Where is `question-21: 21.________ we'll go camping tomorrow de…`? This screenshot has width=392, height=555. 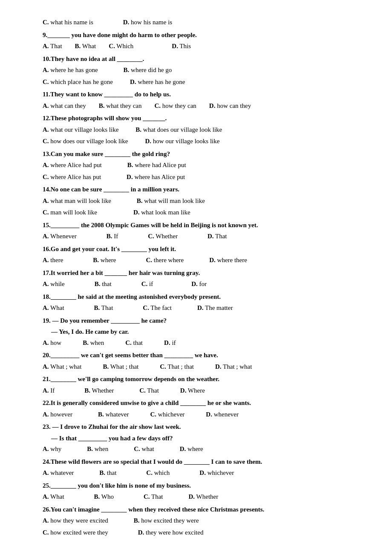 question-21: 21.________ we'll go camping tomorrow de… is located at coordinates (200, 385).